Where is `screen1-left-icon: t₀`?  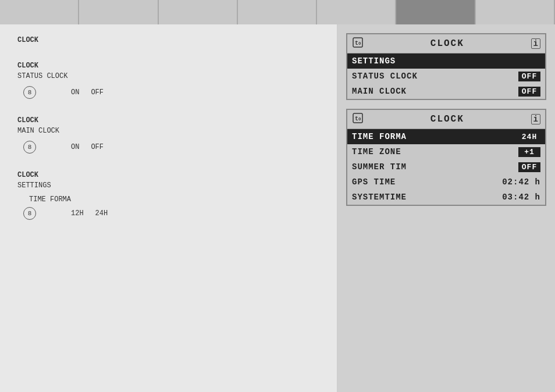 screen1-left-icon: t₀ is located at coordinates (358, 44).